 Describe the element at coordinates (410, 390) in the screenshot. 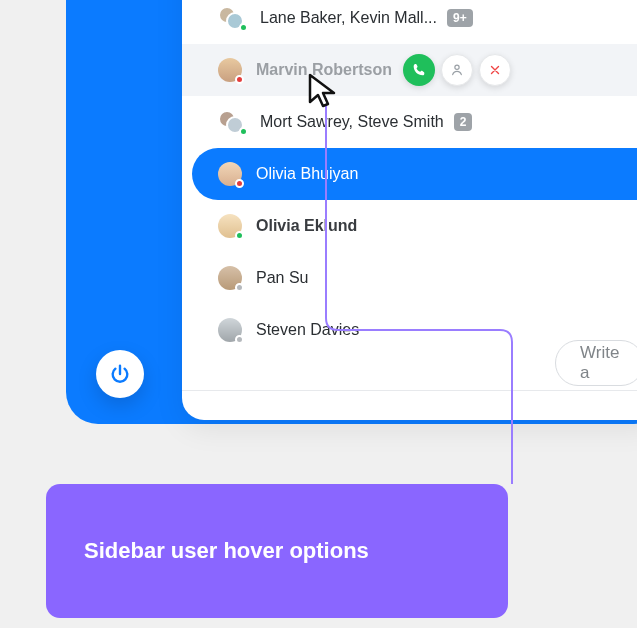

I see `list-divider` at that location.